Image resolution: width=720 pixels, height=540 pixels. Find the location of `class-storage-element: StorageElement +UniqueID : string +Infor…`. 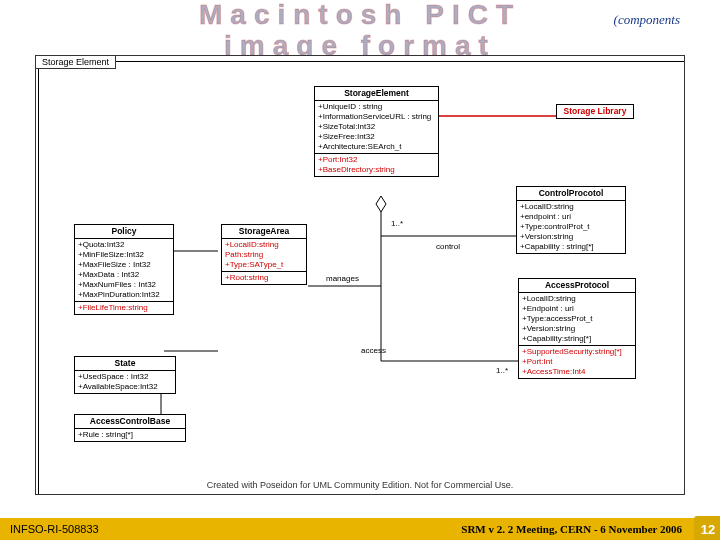

class-storage-element: StorageElement +UniqueID : string +Infor… is located at coordinates (376, 132).